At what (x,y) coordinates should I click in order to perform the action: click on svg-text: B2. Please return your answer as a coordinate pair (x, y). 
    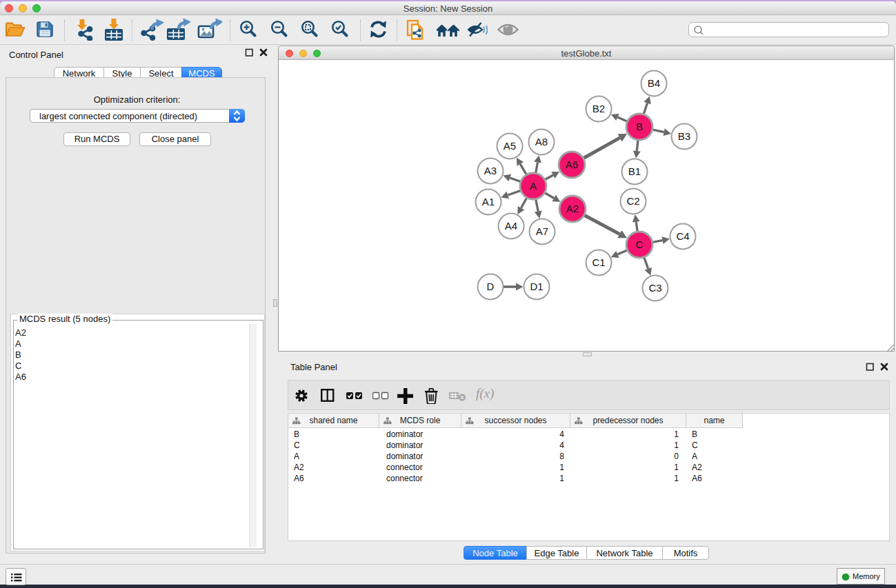
    Looking at the image, I should click on (599, 109).